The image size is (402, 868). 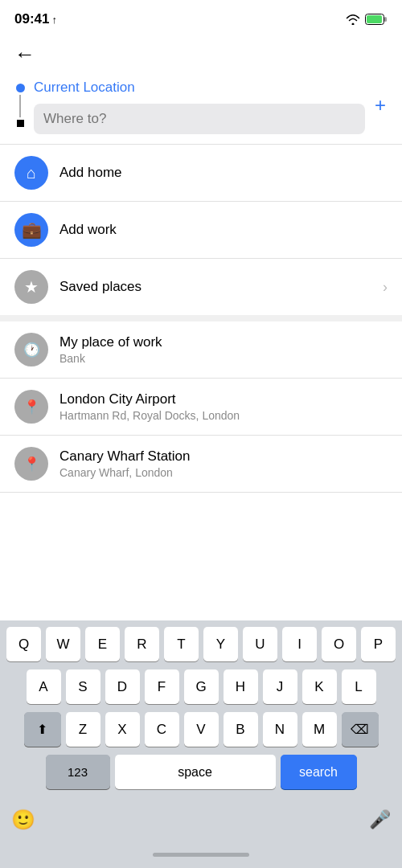 I want to click on add-home-item: ⌂ Add home, so click(x=201, y=173).